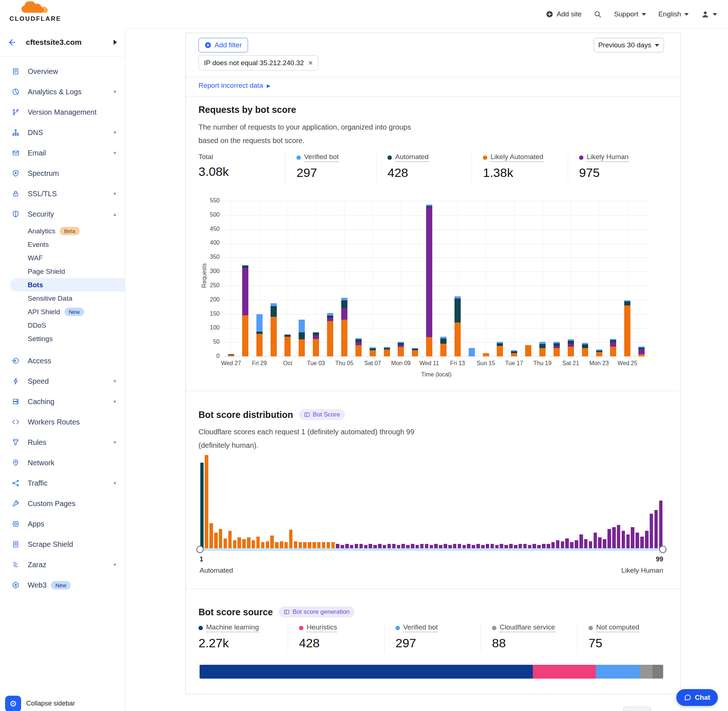 Image resolution: width=728 pixels, height=711 pixels. What do you see at coordinates (62, 271) in the screenshot?
I see `sidebar-item-page-shield: Page Shield` at bounding box center [62, 271].